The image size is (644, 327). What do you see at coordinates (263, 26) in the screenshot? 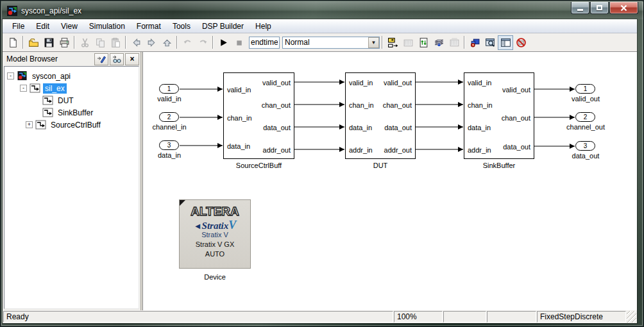
I see `menu-help: Help` at bounding box center [263, 26].